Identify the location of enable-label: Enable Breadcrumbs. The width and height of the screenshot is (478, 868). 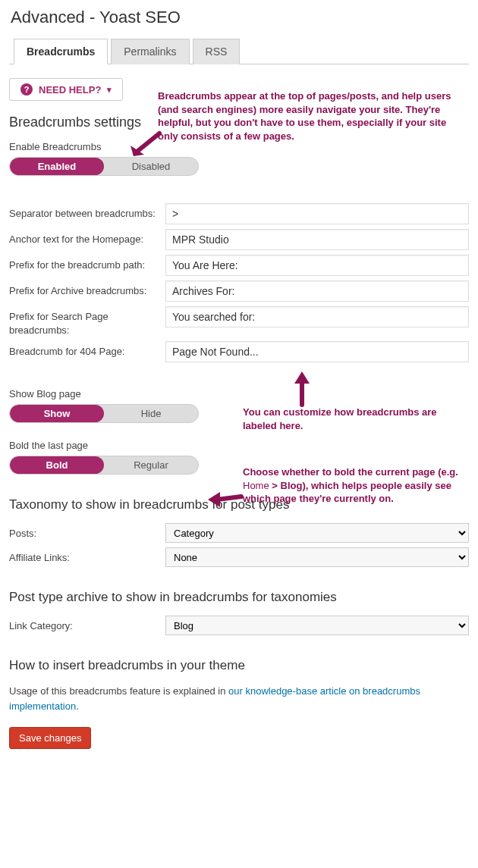
(239, 147).